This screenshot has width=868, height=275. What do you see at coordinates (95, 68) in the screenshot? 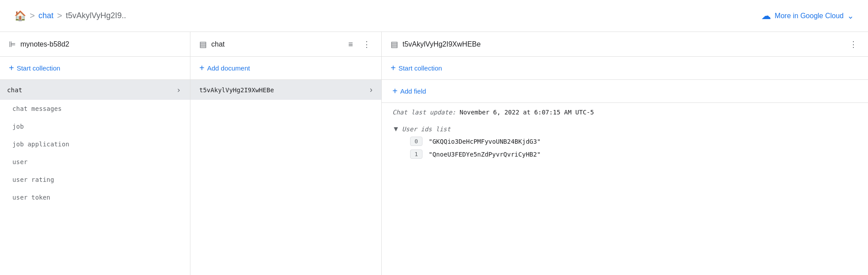
I see `left-action-row: + Start collection` at bounding box center [95, 68].